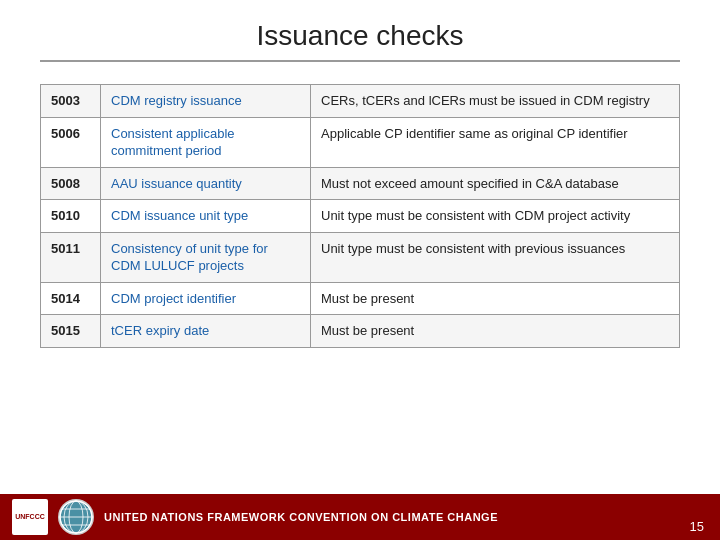 The width and height of the screenshot is (720, 540). What do you see at coordinates (206, 257) in the screenshot?
I see `row-name: Consistency of unit type for CDM LULUCF …` at bounding box center [206, 257].